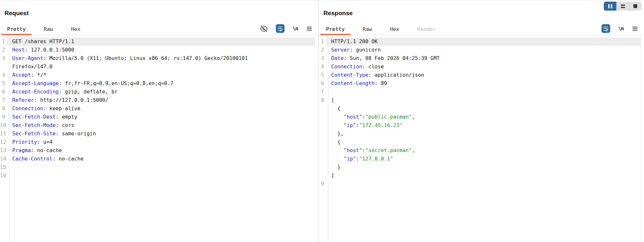  What do you see at coordinates (483, 142) in the screenshot?
I see `line-content: {` at bounding box center [483, 142].